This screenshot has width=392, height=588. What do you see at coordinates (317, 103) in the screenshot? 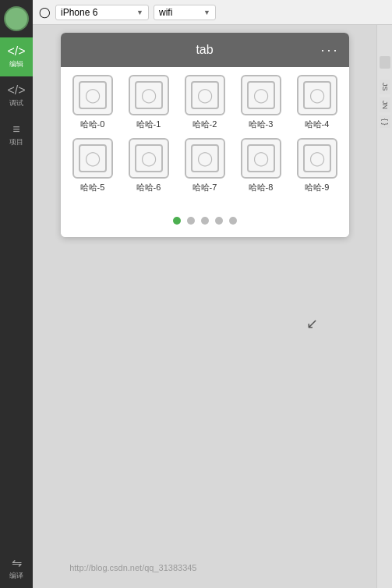
I see `grid-item-4: ◯ 哈哈-4` at bounding box center [317, 103].